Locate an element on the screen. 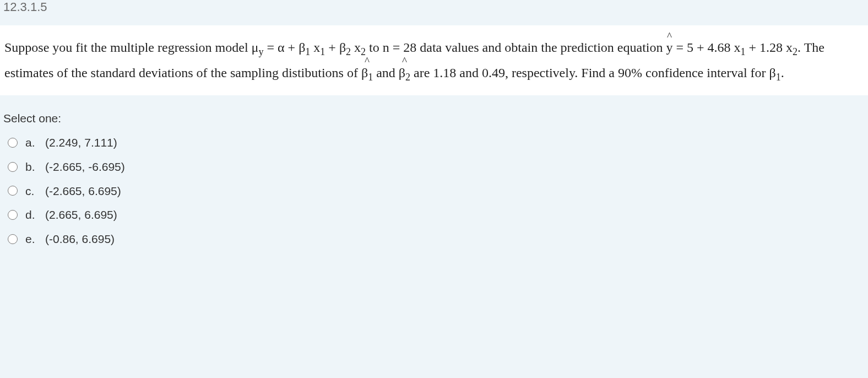 This screenshot has height=378, width=868. option-a: a. (2.249, 7.111) is located at coordinates (435, 143).